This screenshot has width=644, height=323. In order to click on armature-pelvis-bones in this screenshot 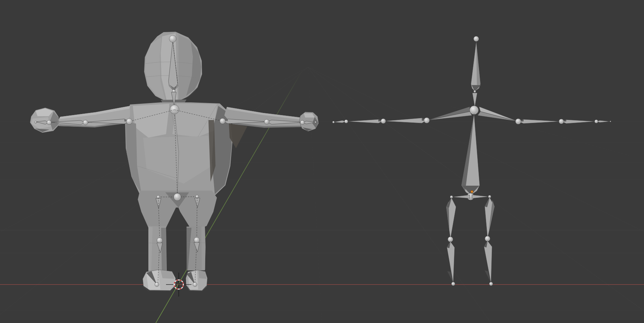, I will do `click(471, 197)`.